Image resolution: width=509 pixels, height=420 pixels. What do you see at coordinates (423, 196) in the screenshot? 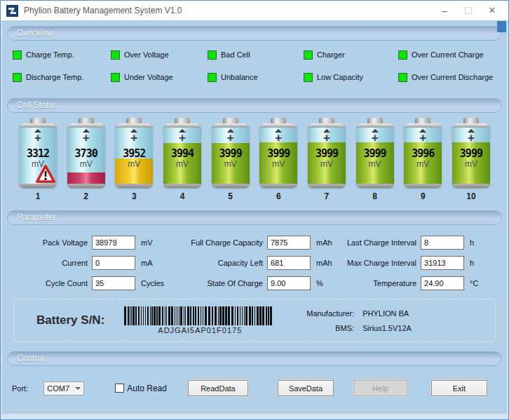
I see `cell-number: 9` at bounding box center [423, 196].